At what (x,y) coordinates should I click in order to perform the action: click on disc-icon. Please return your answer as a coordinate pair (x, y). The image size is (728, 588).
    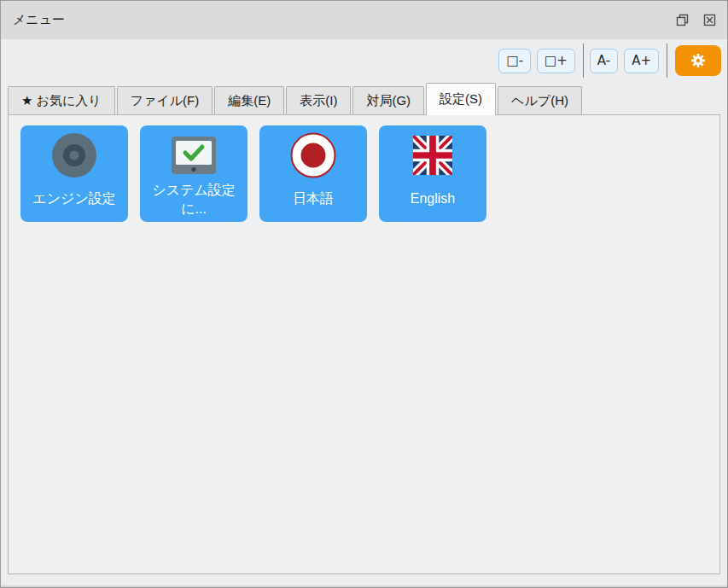
    Looking at the image, I should click on (74, 155).